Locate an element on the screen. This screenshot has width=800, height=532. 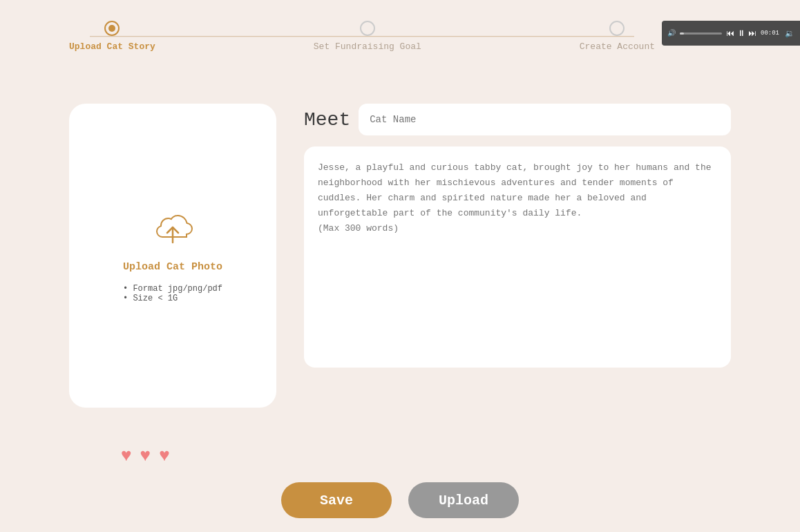
upload-button: Upload is located at coordinates (464, 500).